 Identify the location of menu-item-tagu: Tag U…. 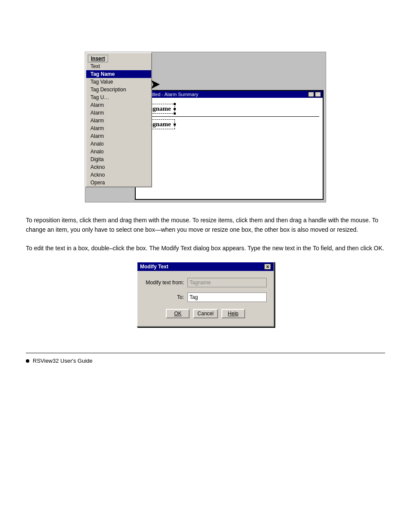
(119, 97).